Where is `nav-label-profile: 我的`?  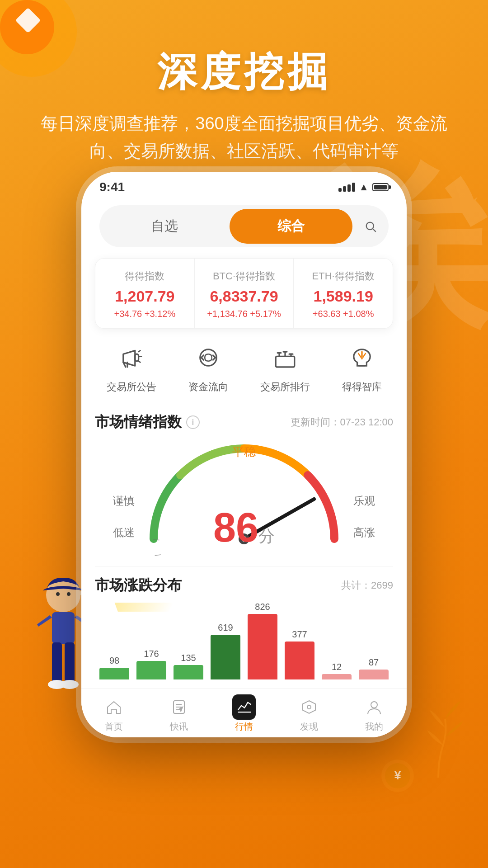
nav-label-profile: 我的 is located at coordinates (374, 727).